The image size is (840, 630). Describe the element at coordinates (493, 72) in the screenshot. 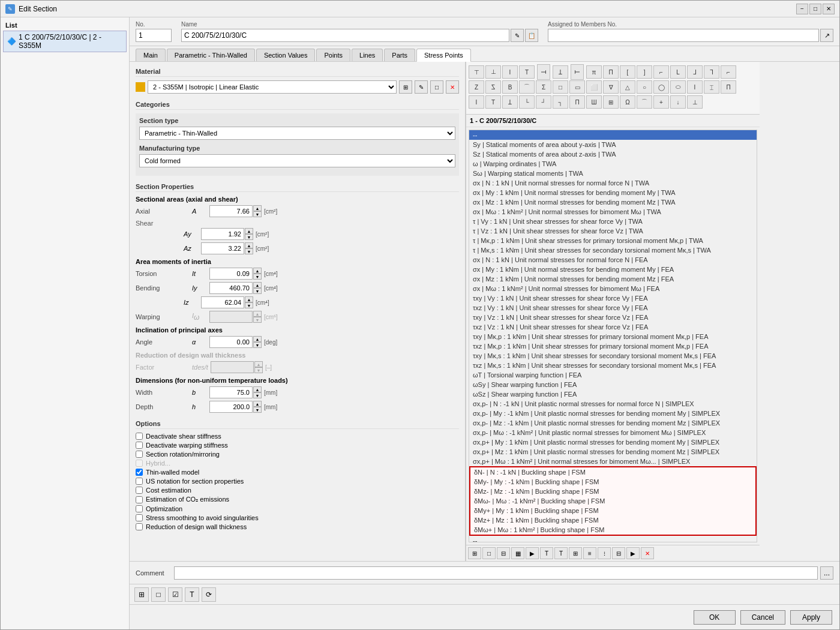

I see `shape-I2: ⊤` at that location.